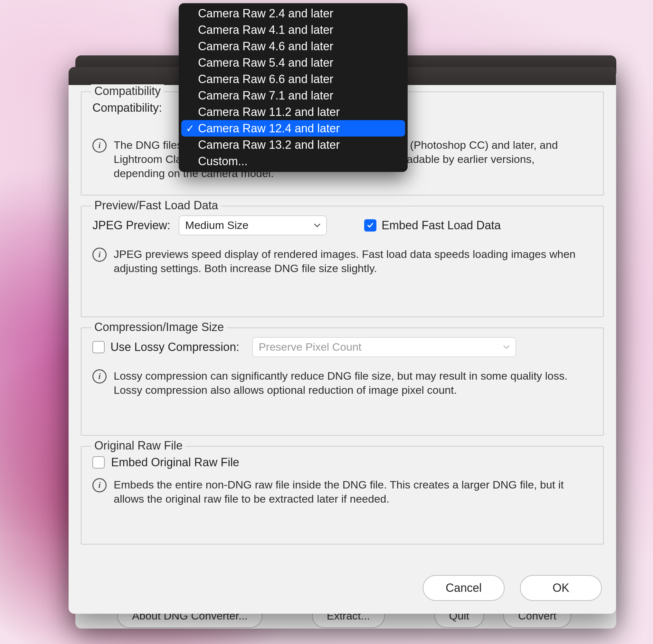  What do you see at coordinates (512, 588) in the screenshot?
I see `dialog-buttons: Cancel OK` at bounding box center [512, 588].